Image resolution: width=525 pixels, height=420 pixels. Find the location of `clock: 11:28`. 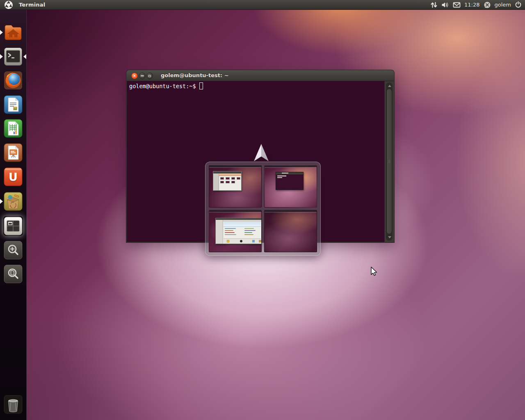

clock: 11:28 is located at coordinates (472, 5).